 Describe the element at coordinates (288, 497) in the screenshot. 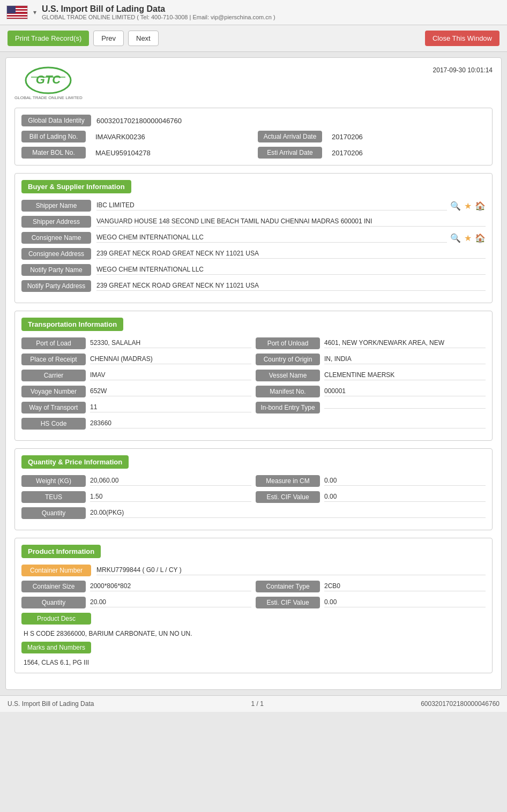

I see `esti-cif-label: Esti. CIF Value` at that location.